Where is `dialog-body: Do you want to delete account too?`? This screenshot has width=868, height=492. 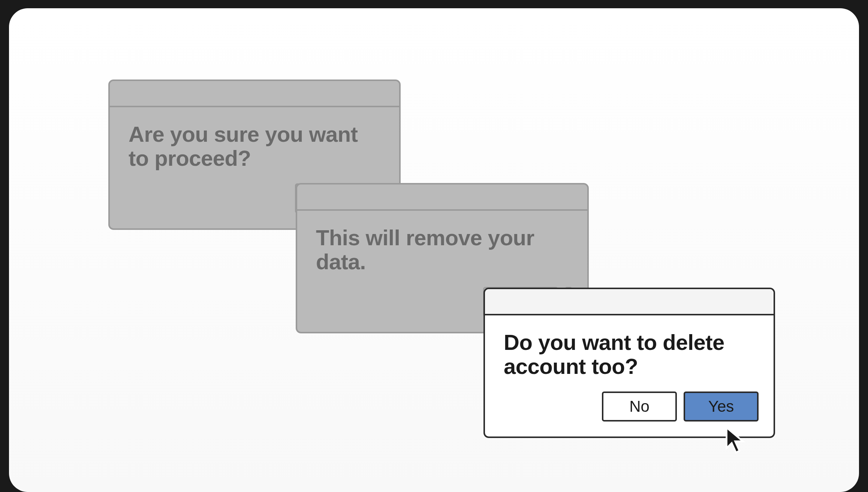 dialog-body: Do you want to delete account too? is located at coordinates (629, 353).